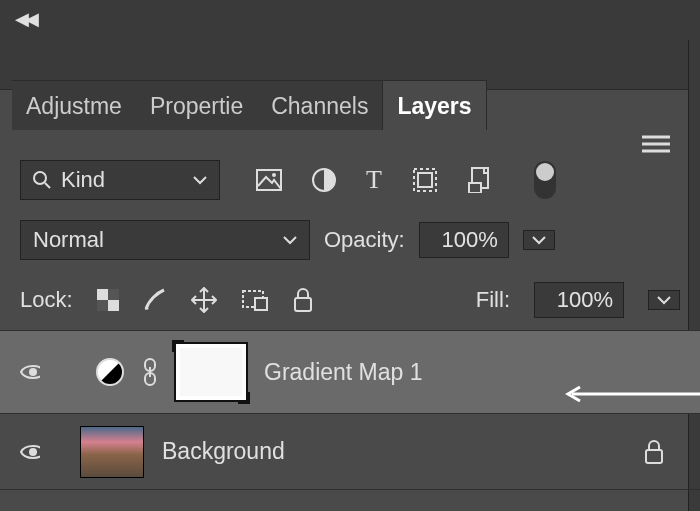 This screenshot has height=511, width=700. What do you see at coordinates (204, 300) in the screenshot?
I see `lock-position-icon` at bounding box center [204, 300].